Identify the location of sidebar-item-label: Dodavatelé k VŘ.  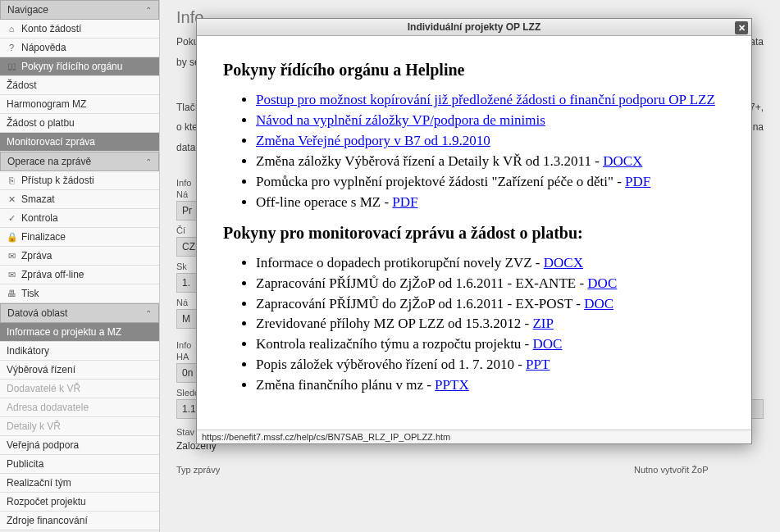
(43, 389).